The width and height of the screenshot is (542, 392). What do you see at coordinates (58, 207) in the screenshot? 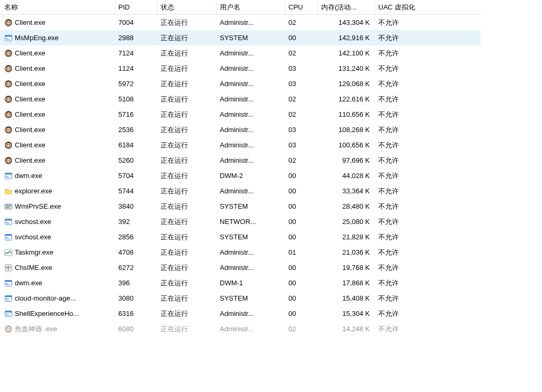
I see `cell-name: WmiPrvSE.exe` at bounding box center [58, 207].